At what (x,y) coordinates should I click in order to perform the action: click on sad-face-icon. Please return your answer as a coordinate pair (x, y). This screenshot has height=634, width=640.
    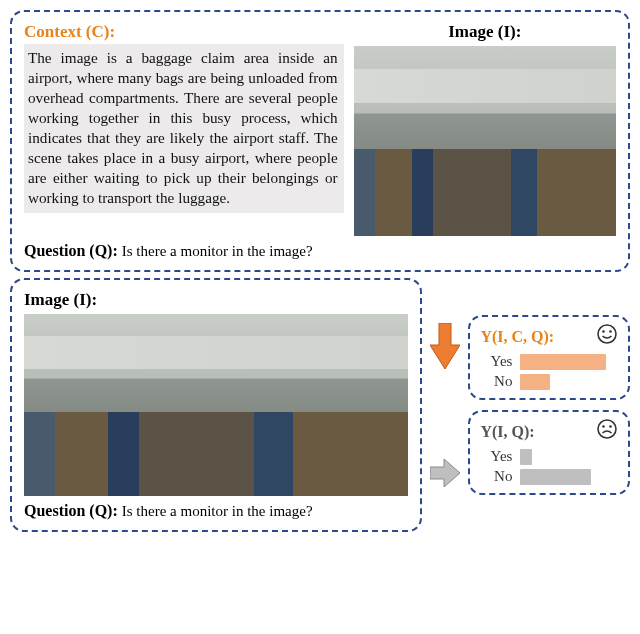
    Looking at the image, I should click on (607, 432).